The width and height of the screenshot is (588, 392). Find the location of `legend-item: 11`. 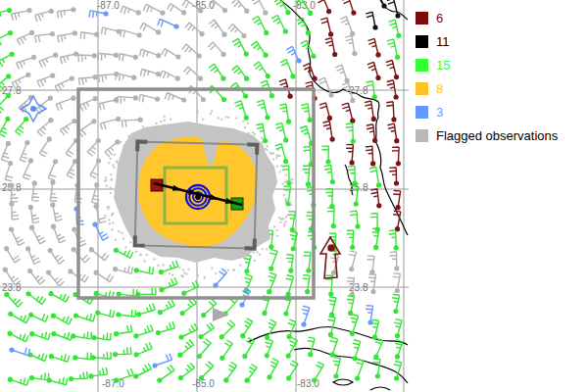

legend-item: 11 is located at coordinates (500, 41).